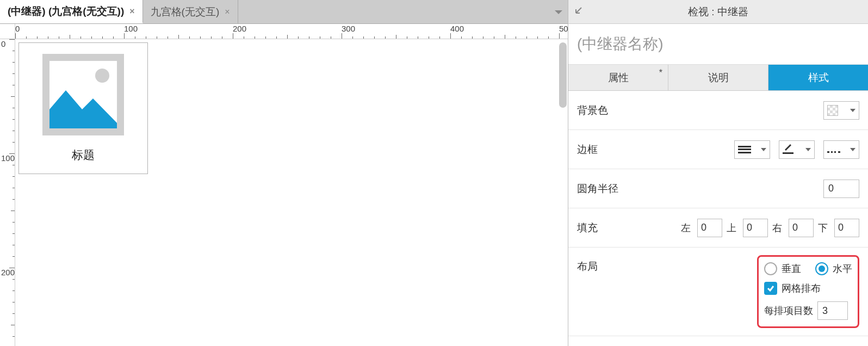  I want to click on label-padding: 填充, so click(610, 228).